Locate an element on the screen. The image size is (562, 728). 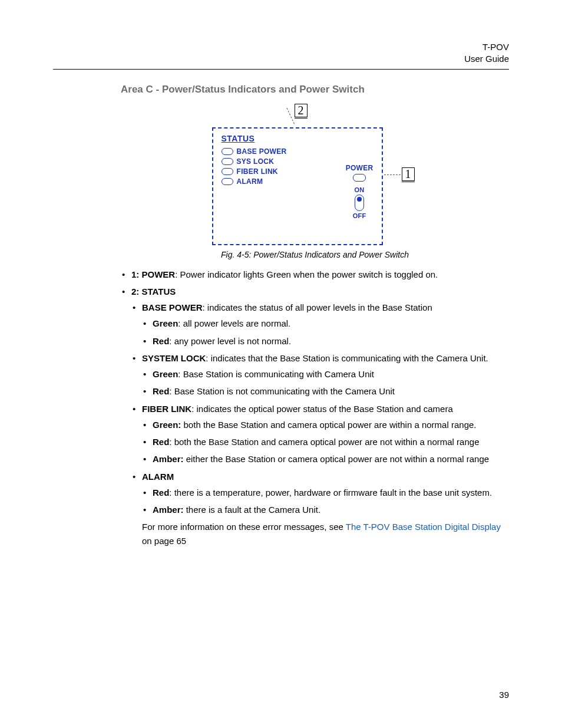
section-heading: Area C - Power/Status Indicators and Pow… is located at coordinates (315, 90).